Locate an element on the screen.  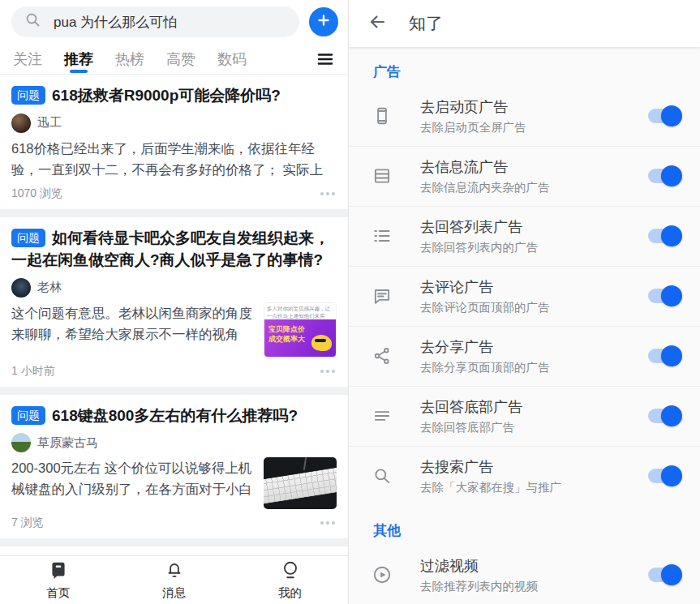
nav-item-messages: 消息 is located at coordinates (174, 580).